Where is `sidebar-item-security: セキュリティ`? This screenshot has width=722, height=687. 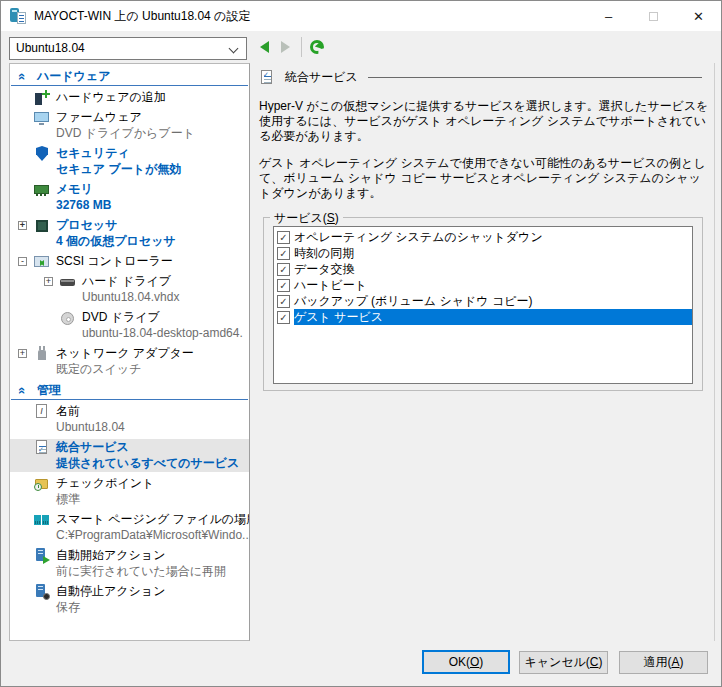
sidebar-item-security: セキュリティ is located at coordinates (130, 154).